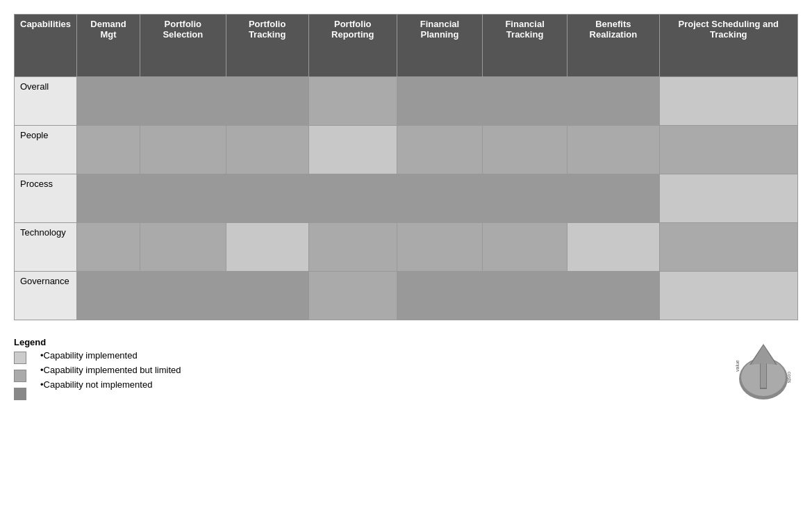  Describe the element at coordinates (46, 101) in the screenshot. I see `row-label-overall: Overall` at that location.